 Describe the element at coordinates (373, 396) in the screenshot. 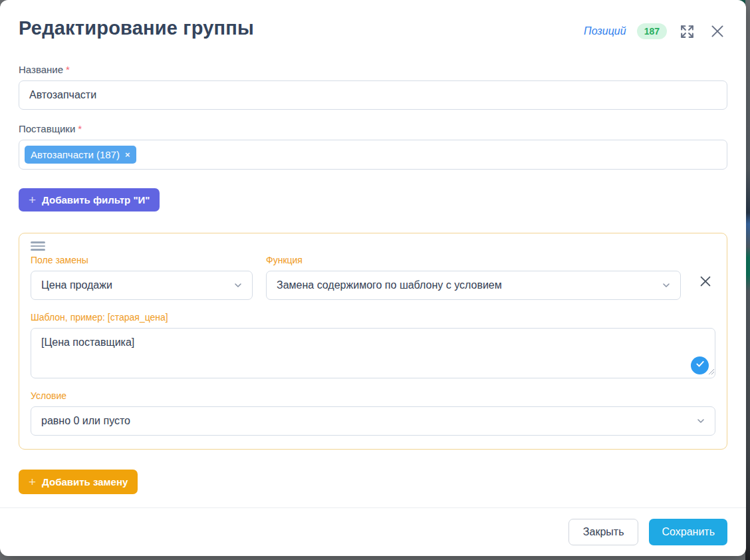

I see `condition-label: Условие` at that location.